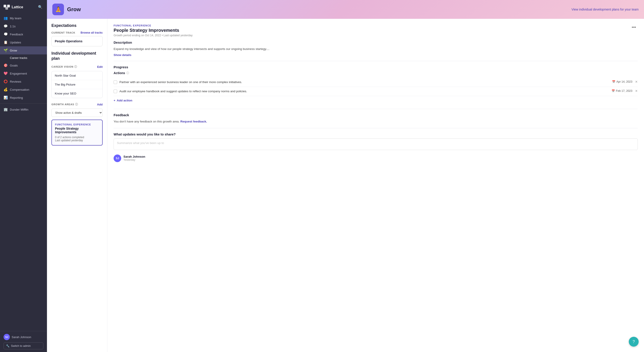  Describe the element at coordinates (634, 28) in the screenshot. I see `more-options-button: •••` at that location.